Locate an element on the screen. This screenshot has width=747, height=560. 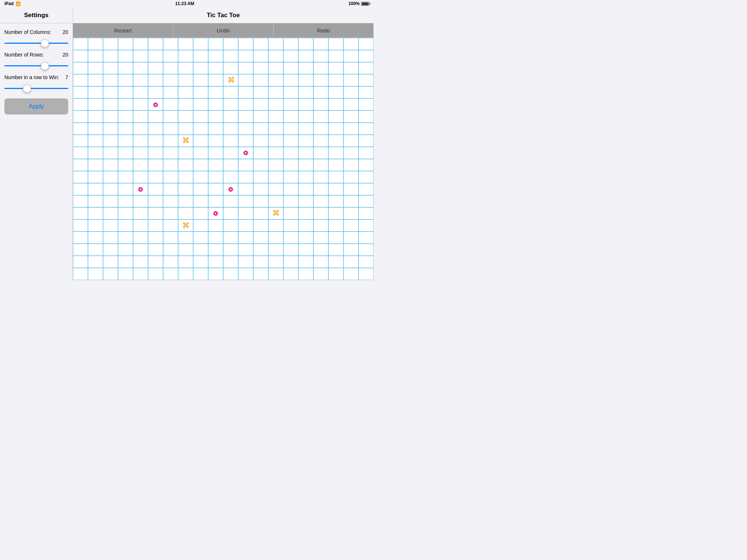
settings-panel-title: Settings is located at coordinates (36, 15).